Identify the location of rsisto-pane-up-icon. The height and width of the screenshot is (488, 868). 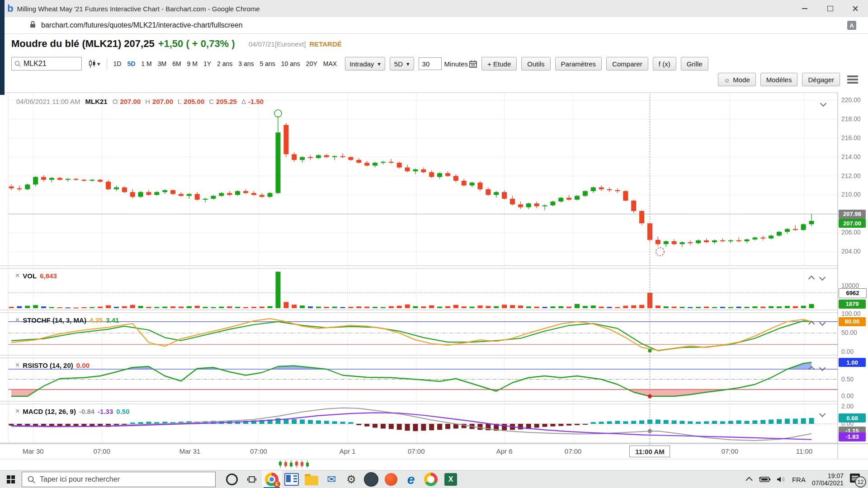
(811, 369).